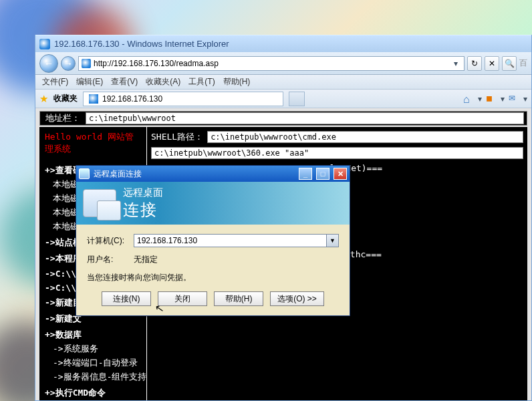 This screenshot has width=532, height=401. I want to click on menu-help: 帮助(H), so click(237, 82).